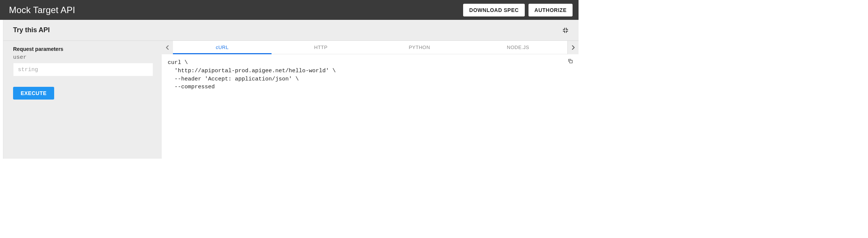  I want to click on panel-title: Try this API, so click(31, 30).